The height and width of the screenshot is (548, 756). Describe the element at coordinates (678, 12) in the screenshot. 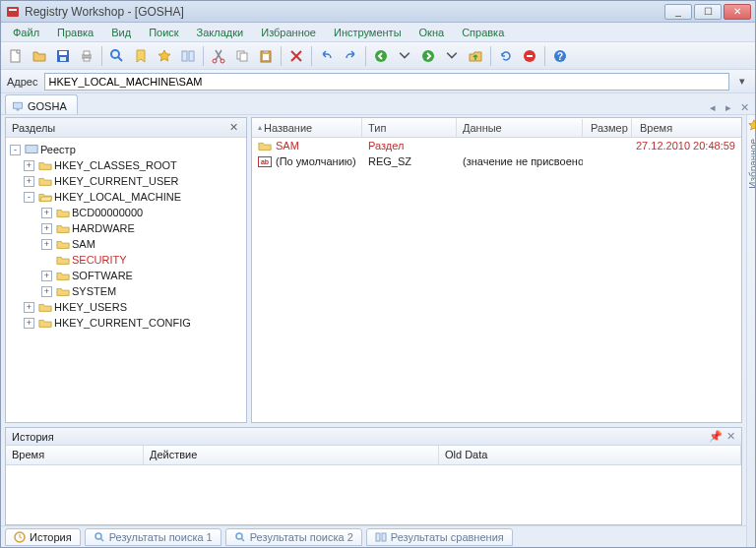

I see `minimize-button: _` at that location.